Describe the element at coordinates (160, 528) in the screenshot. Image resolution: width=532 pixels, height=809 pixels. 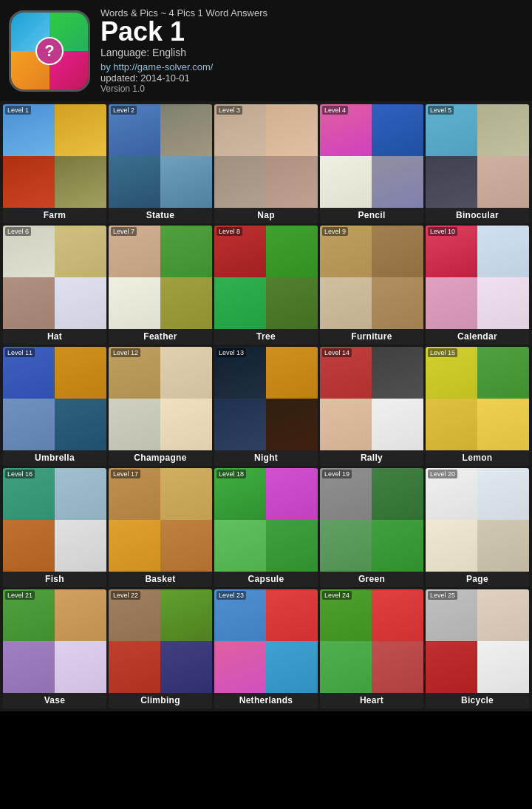
I see `level-cell-17: Level 17Basket` at that location.